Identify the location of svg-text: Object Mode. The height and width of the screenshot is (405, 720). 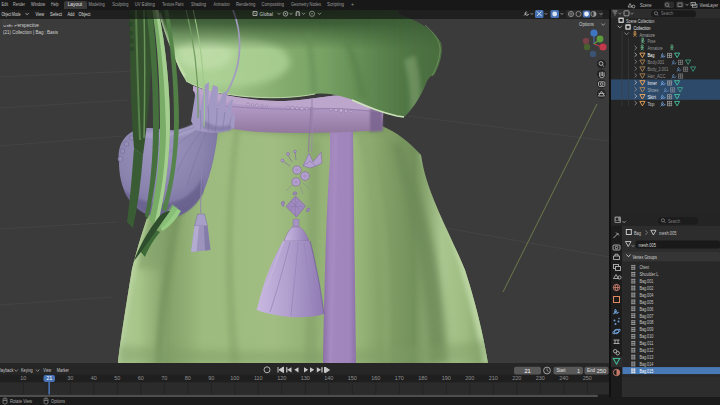
(12, 14).